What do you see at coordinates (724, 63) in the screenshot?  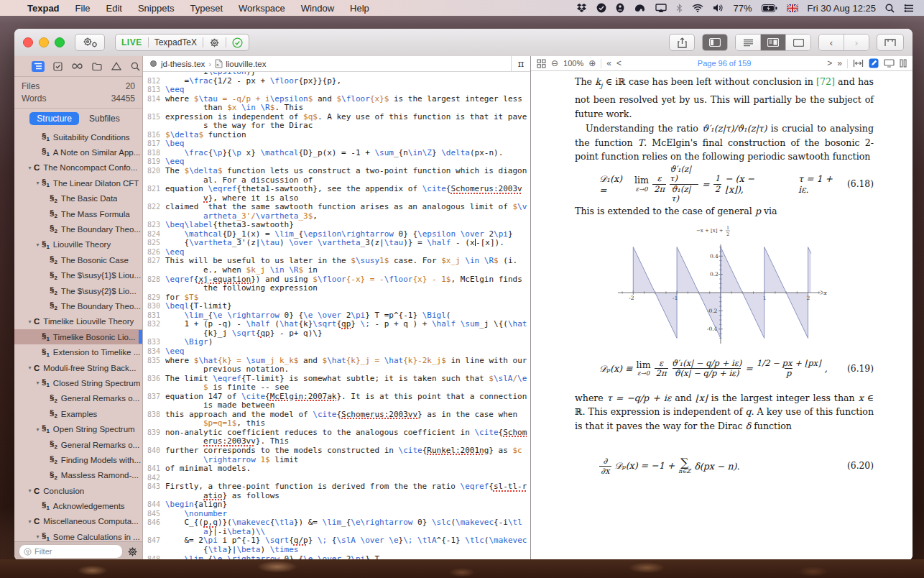 I see `page-indicator: Page 96 of 159` at bounding box center [724, 63].